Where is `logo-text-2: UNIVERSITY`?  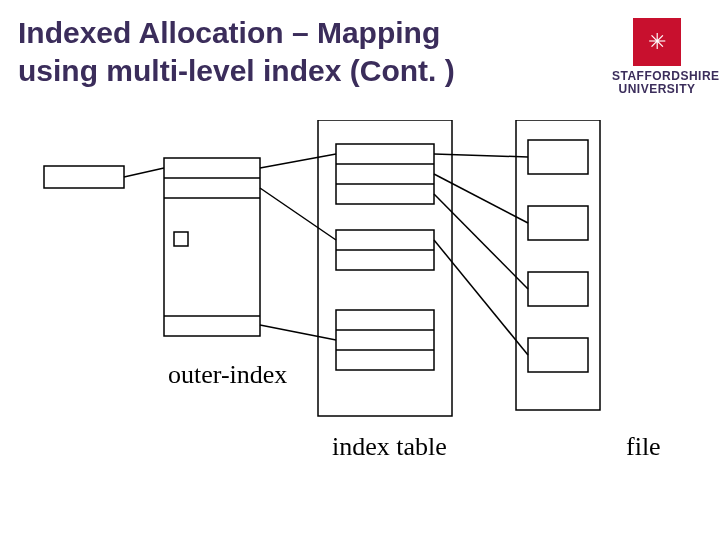 logo-text-2: UNIVERSITY is located at coordinates (656, 89).